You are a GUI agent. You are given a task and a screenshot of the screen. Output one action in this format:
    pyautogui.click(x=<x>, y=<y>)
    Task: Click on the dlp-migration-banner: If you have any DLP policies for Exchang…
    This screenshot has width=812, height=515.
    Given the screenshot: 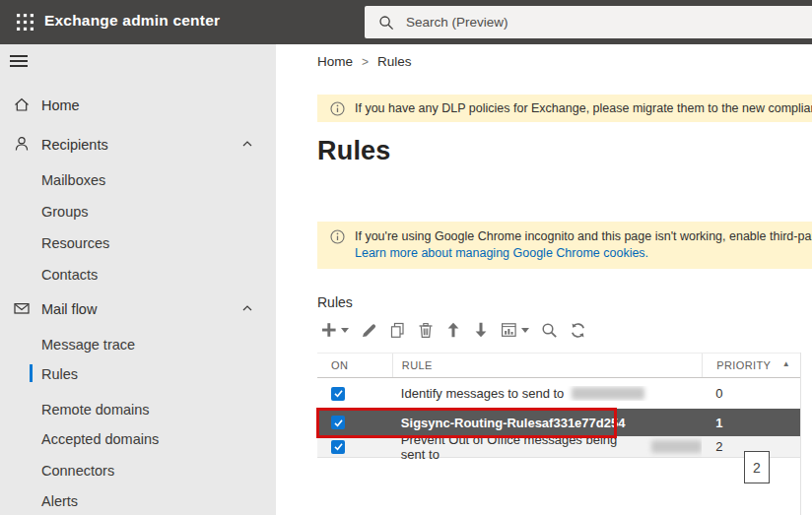 What is the action you would take?
    pyautogui.click(x=565, y=108)
    